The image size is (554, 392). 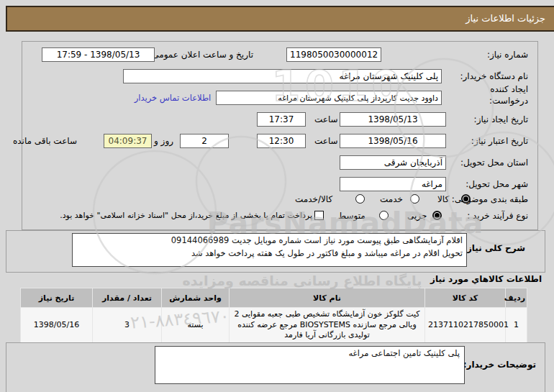 I want to click on valid-hour-label: ساعت, so click(x=327, y=141).